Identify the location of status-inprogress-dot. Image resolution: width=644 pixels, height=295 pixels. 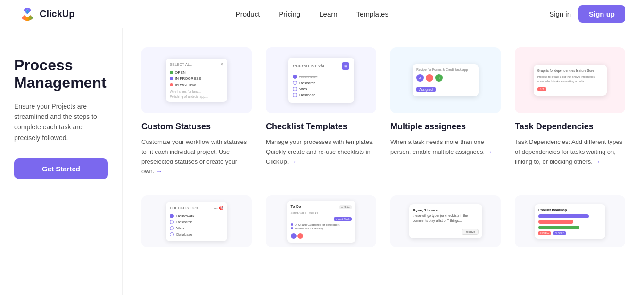
(172, 78).